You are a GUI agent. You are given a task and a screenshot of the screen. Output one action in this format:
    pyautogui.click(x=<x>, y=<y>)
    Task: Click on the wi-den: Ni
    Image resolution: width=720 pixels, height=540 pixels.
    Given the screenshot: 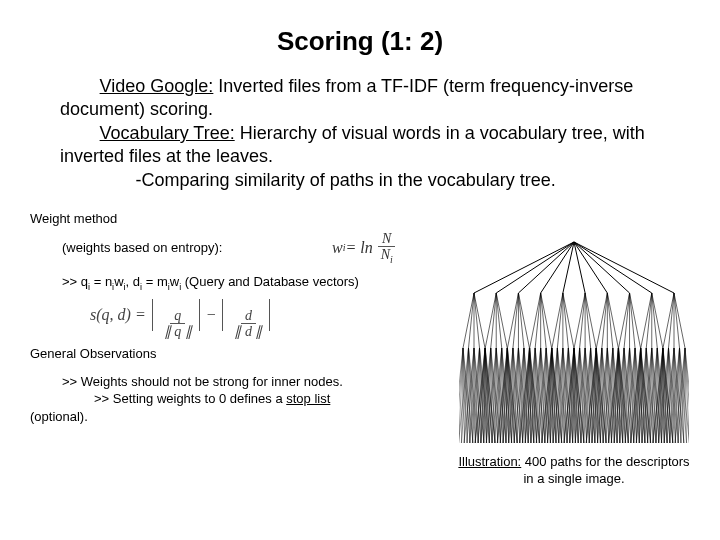 What is the action you would take?
    pyautogui.click(x=387, y=256)
    